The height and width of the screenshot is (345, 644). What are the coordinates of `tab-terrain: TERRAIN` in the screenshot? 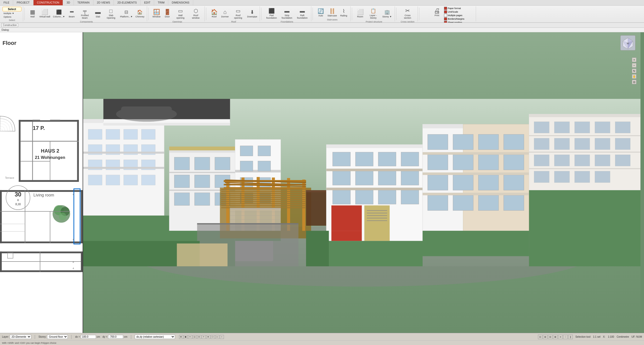 It's located at (84, 3).